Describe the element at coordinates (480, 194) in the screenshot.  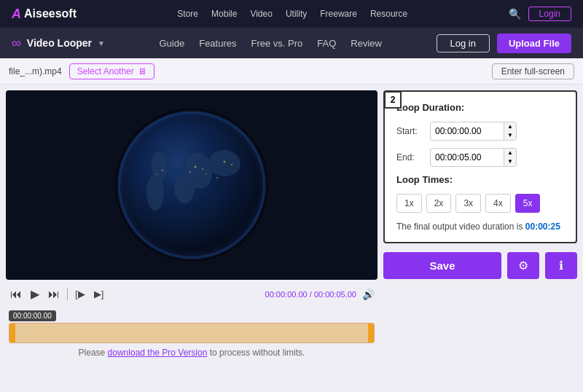
I see `loop-times-section: Loop Times: 1x 2x 3x 4x 5x` at that location.